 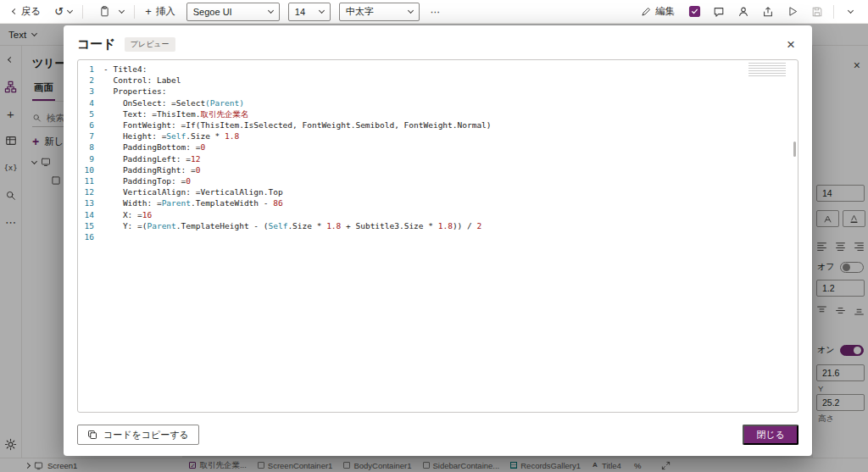 I want to click on pencil-icon, so click(x=646, y=12).